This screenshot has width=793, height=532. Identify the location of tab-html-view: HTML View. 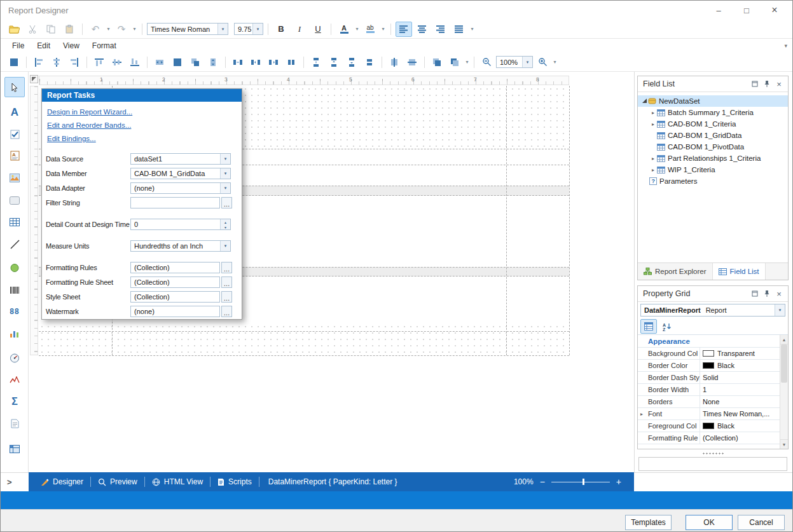
(177, 482).